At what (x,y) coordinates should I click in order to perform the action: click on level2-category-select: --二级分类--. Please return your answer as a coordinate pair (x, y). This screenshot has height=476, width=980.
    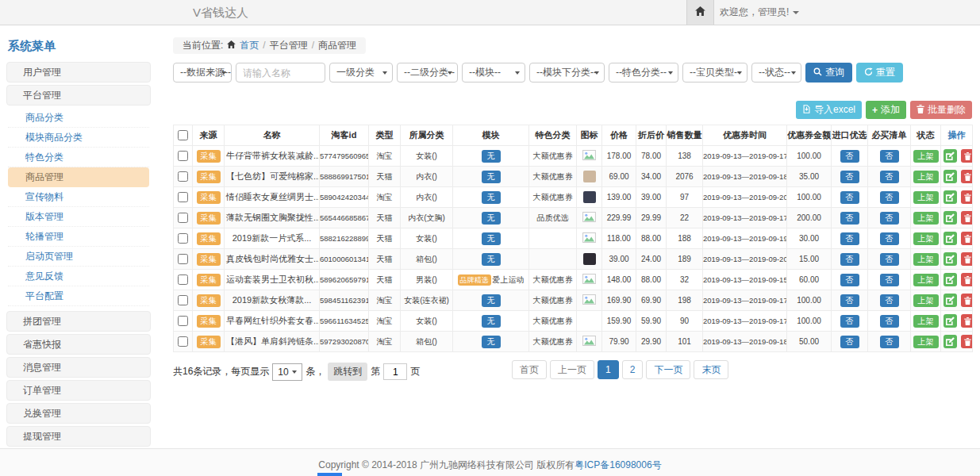
    Looking at the image, I should click on (427, 73).